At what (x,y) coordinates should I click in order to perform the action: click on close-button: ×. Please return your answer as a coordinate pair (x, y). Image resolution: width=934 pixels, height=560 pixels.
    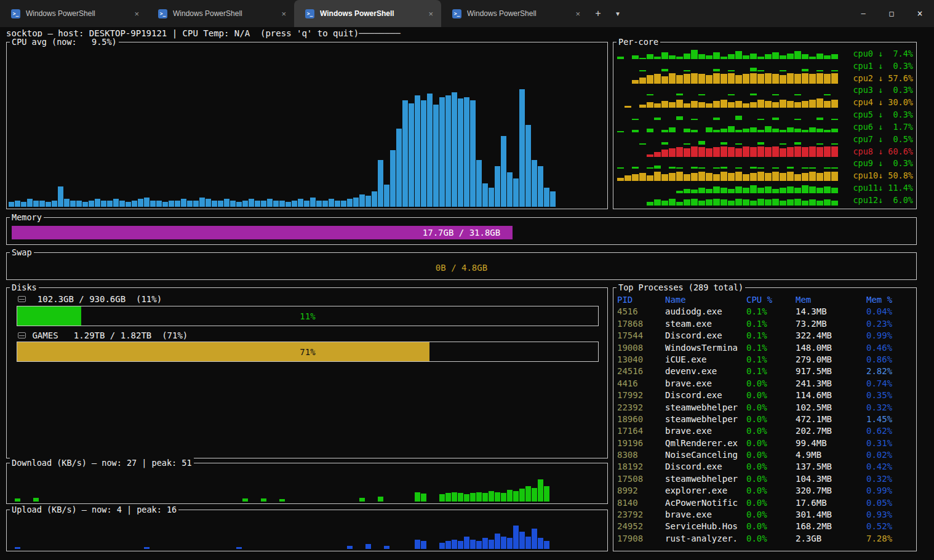
    Looking at the image, I should click on (920, 14).